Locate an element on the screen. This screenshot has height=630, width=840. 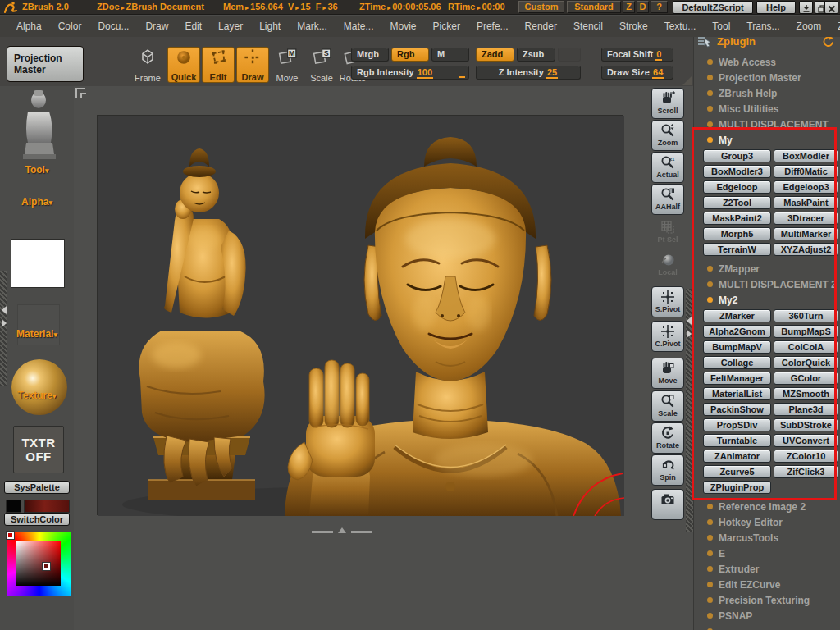
secondary-color-swatch is located at coordinates (13, 506).